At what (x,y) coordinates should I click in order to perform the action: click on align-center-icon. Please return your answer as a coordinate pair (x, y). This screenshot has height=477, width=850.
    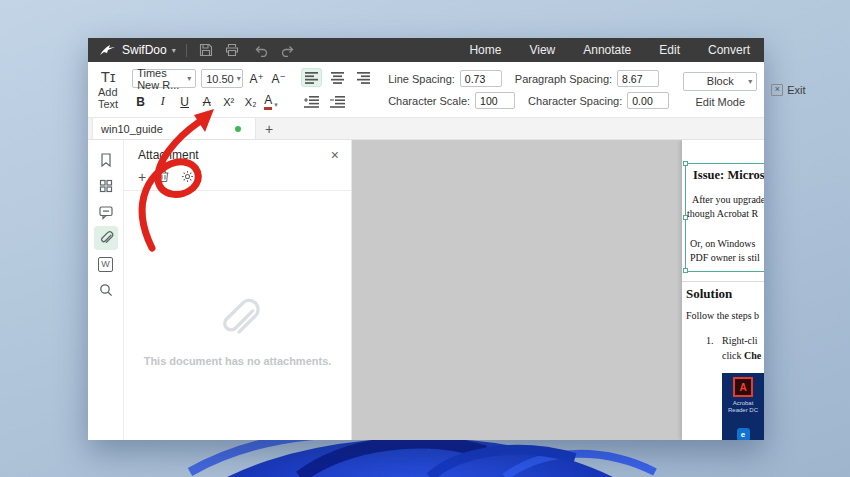
    Looking at the image, I should click on (338, 78).